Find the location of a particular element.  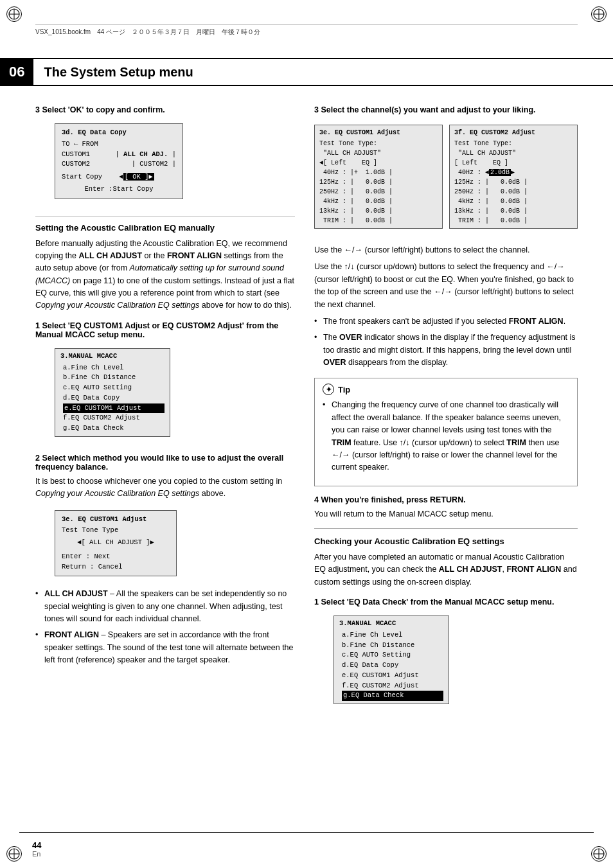

bullet-over-indicator: The OVER indicator shows in the display … is located at coordinates (446, 350).